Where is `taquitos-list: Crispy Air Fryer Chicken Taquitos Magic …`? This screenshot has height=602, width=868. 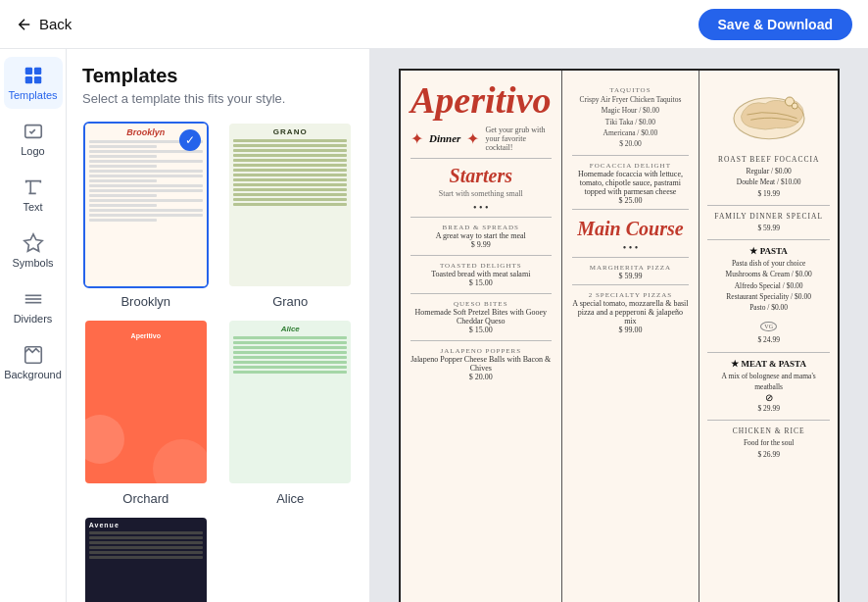 taquitos-list: Crispy Air Fryer Chicken Taquitos Magic … is located at coordinates (631, 122).